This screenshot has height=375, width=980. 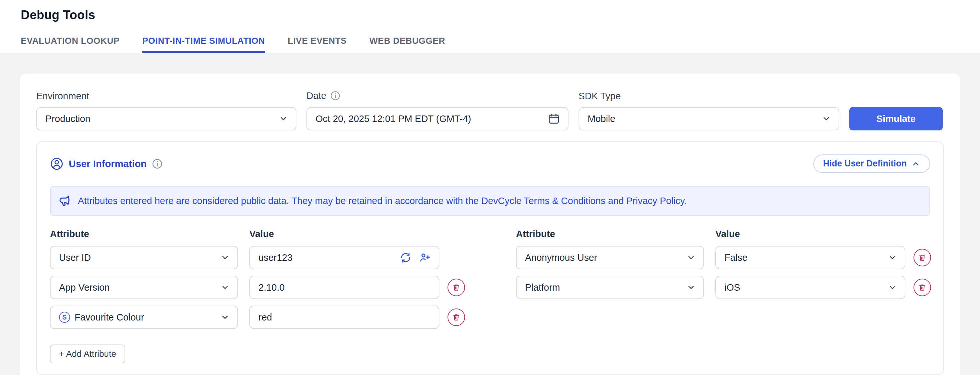 What do you see at coordinates (554, 119) in the screenshot?
I see `calendar-icon` at bounding box center [554, 119].